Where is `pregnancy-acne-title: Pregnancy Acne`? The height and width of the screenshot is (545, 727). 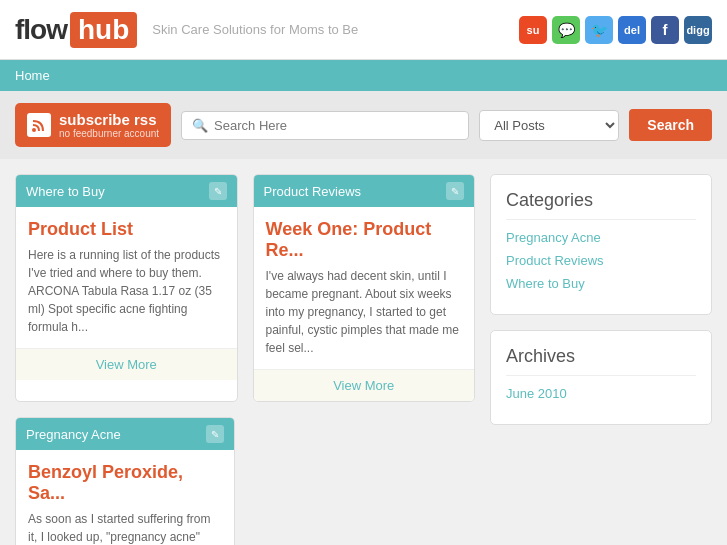
pregnancy-acne-title: Pregnancy Acne is located at coordinates (74, 434).